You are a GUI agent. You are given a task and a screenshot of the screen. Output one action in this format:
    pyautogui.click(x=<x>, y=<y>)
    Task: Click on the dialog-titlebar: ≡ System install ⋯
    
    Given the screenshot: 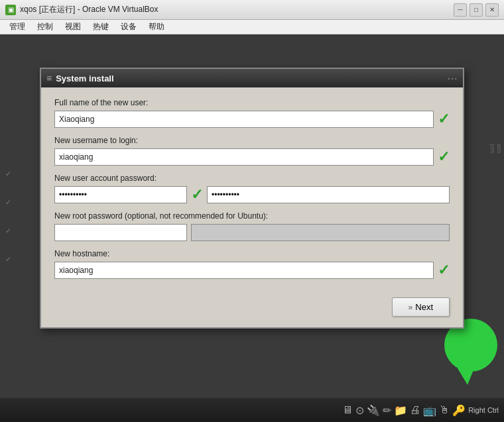 What is the action you would take?
    pyautogui.click(x=252, y=78)
    